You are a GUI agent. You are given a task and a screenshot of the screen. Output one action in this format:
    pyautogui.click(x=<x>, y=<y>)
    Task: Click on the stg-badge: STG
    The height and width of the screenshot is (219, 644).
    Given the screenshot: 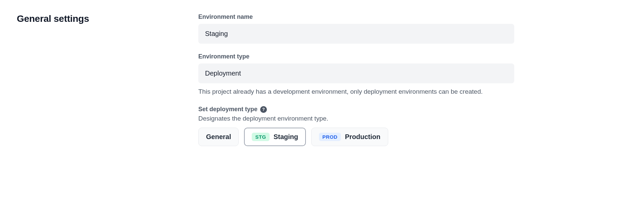 What is the action you would take?
    pyautogui.click(x=260, y=137)
    